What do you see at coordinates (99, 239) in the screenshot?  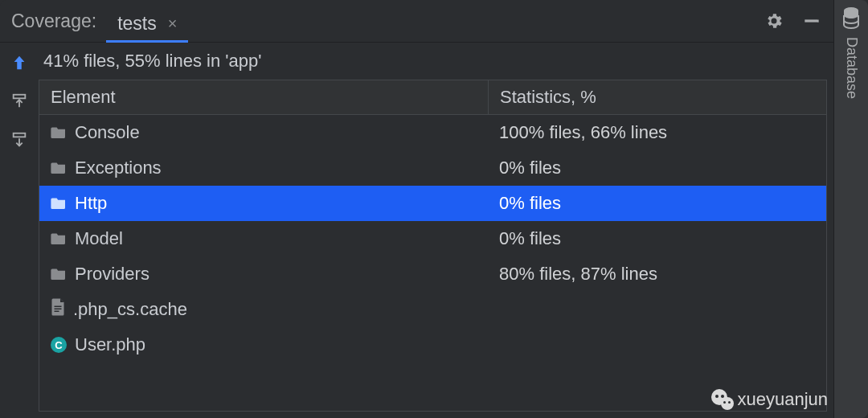 I see `row-name: Model` at bounding box center [99, 239].